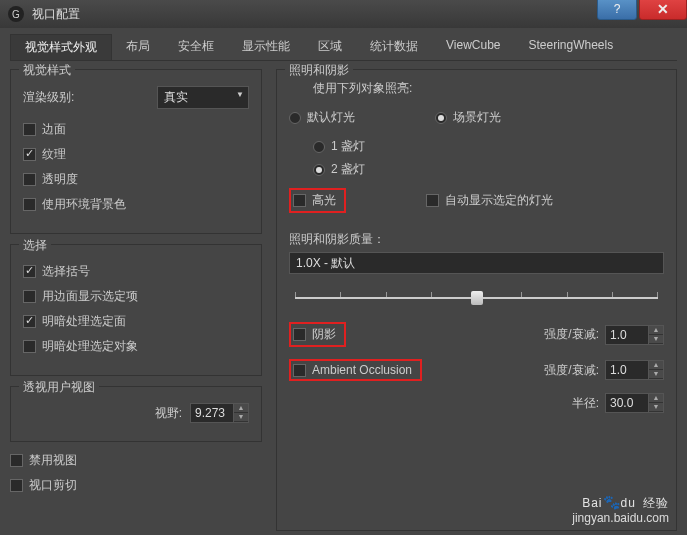  What do you see at coordinates (136, 414) in the screenshot?
I see `group-perspective: 透视用户视图 视野: 9.273 ▲▼` at bounding box center [136, 414].